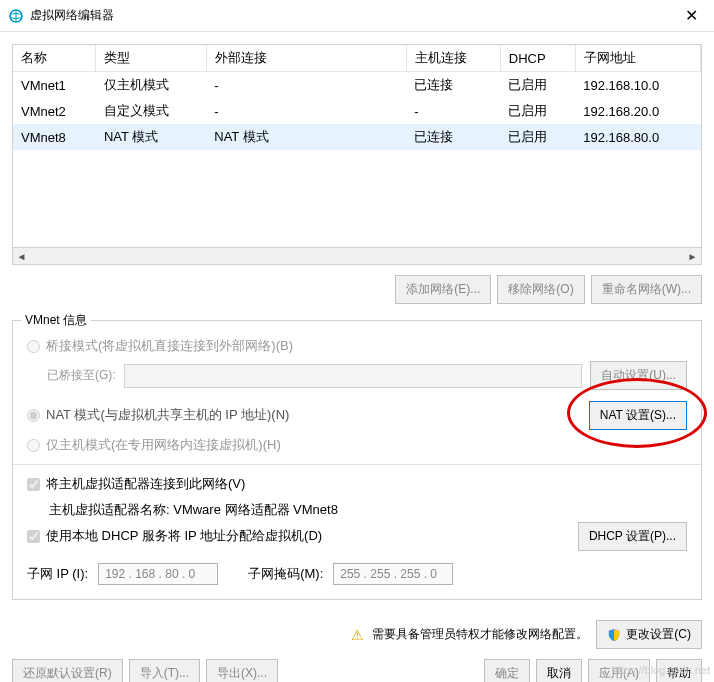 Image resolution: width=714 pixels, height=682 pixels. I want to click on table-row: VMnet2自定义模式--已启用192.168.20.0, so click(357, 111).